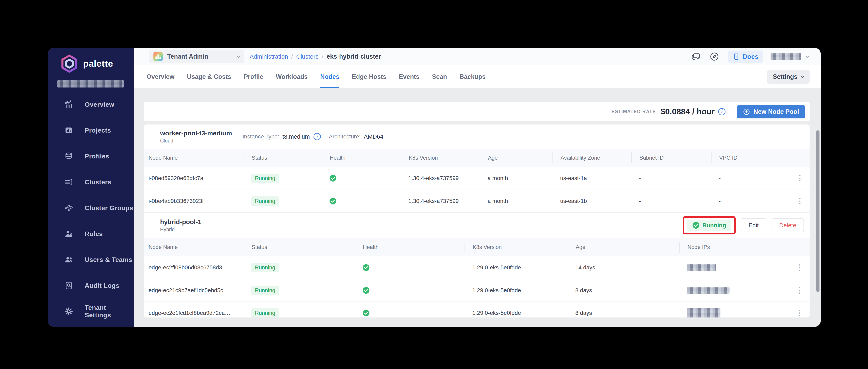  Describe the element at coordinates (477, 178) in the screenshot. I see `table-row: i-08ed59320e68dfc7a Running 1.30.4-eks-a…` at that location.